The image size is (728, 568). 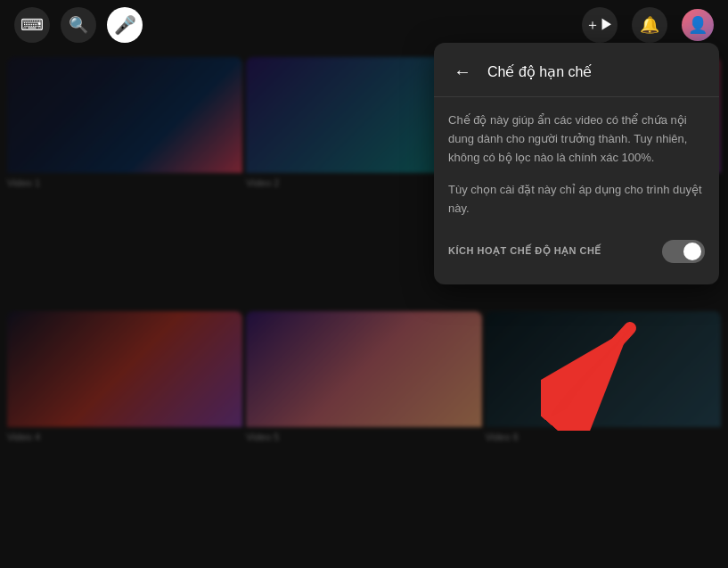 I want to click on panel-description-2: Tùy chọn cài đặt này chỉ áp dụng cho trì…, so click(x=577, y=200).